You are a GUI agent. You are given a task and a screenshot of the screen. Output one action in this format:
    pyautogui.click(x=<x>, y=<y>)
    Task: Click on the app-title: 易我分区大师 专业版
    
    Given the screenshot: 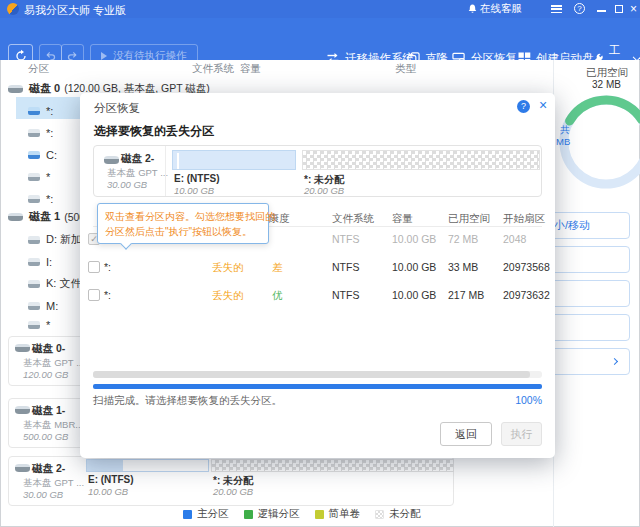 What is the action you would take?
    pyautogui.click(x=75, y=10)
    